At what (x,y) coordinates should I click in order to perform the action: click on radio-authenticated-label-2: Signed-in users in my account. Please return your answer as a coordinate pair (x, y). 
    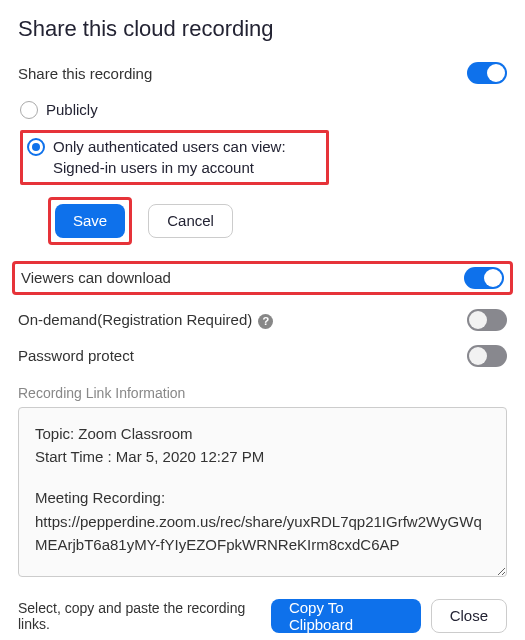
    Looking at the image, I should click on (170, 168).